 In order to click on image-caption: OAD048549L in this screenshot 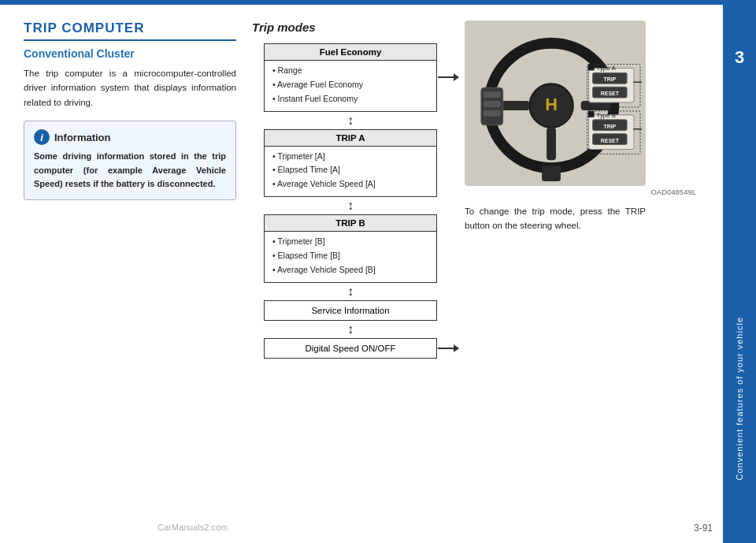, I will do `click(582, 192)`.